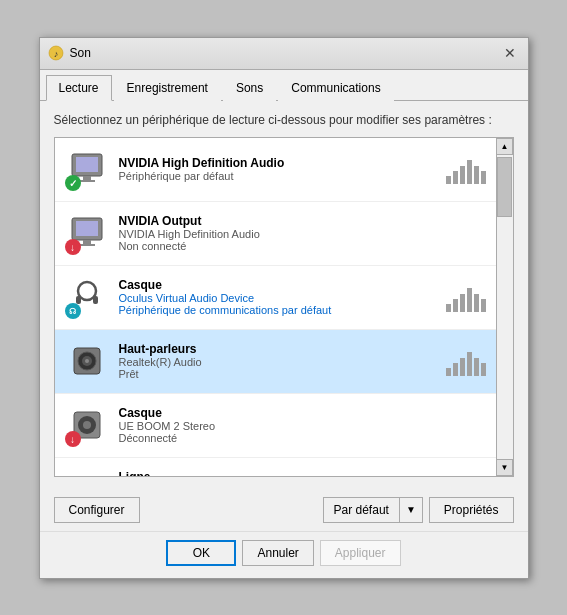 This screenshot has height=615, width=567. What do you see at coordinates (87, 425) in the screenshot?
I see `device-icon-wrap-5: ↓` at bounding box center [87, 425].